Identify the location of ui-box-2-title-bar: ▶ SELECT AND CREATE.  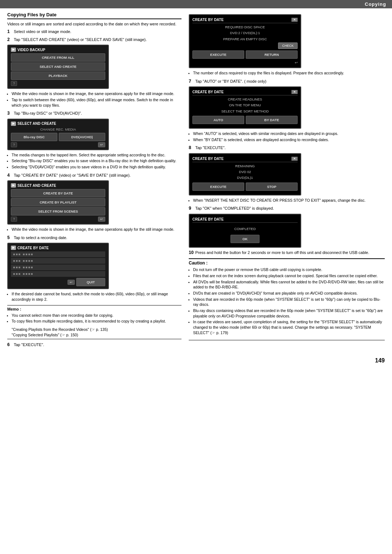
(58, 124).